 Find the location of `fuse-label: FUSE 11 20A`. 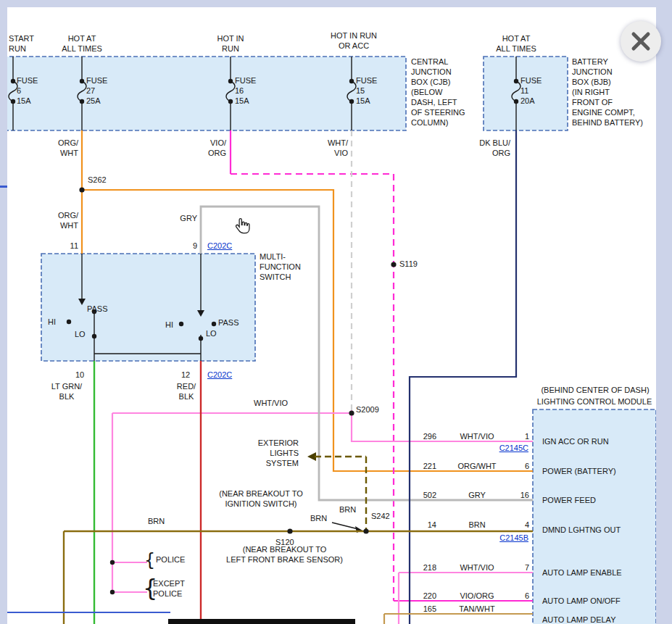

fuse-label: FUSE 11 20A is located at coordinates (536, 91).